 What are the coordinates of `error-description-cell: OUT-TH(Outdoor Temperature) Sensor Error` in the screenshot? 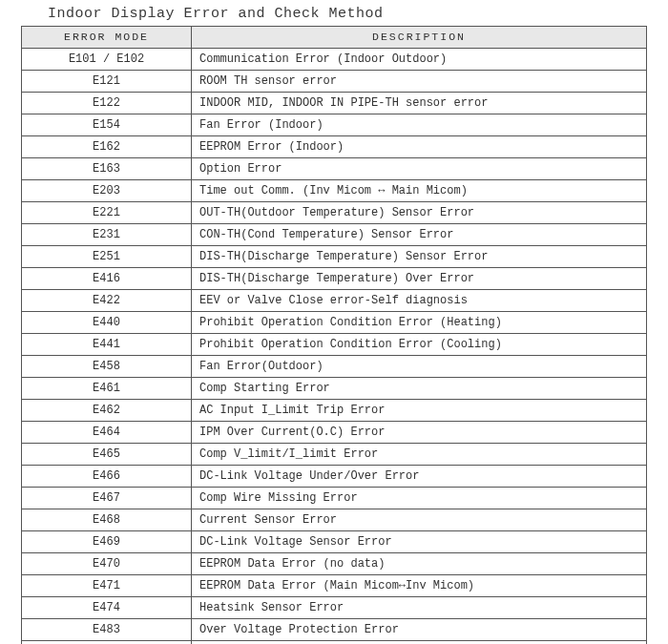 It's located at (420, 214).